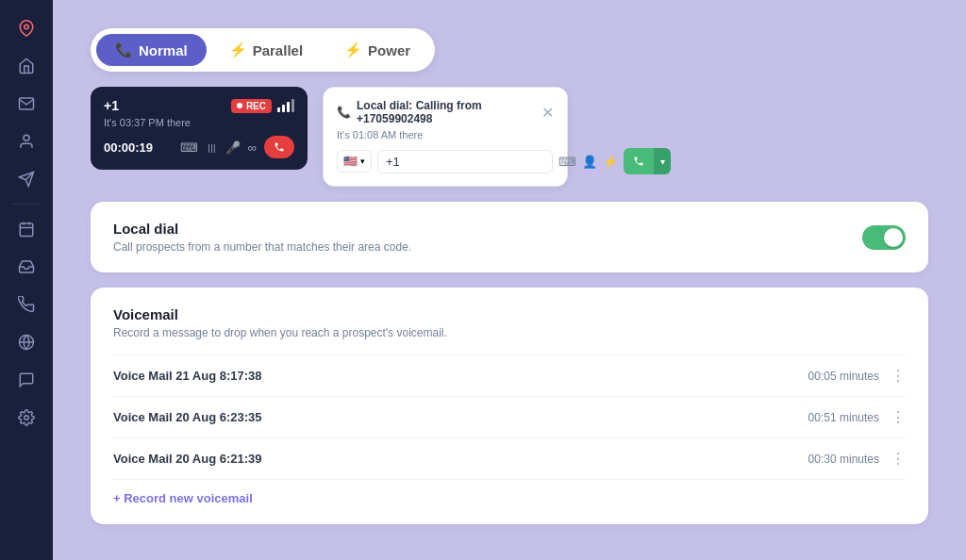  I want to click on chat-icon, so click(26, 380).